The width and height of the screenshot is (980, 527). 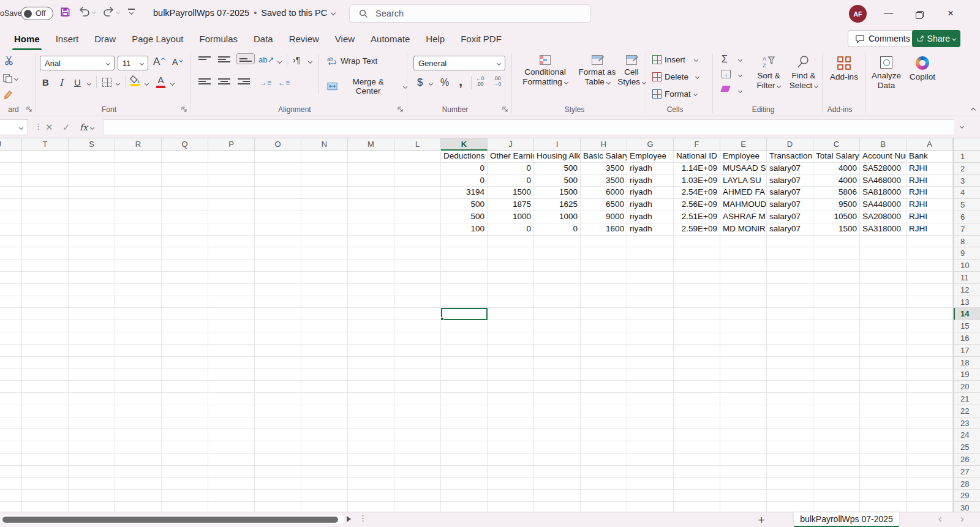 I want to click on cell-B11, so click(x=883, y=278).